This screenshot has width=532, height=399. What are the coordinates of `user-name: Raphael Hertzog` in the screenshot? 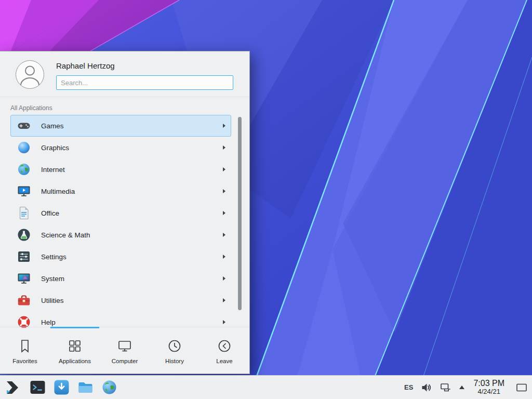 It's located at (85, 65).